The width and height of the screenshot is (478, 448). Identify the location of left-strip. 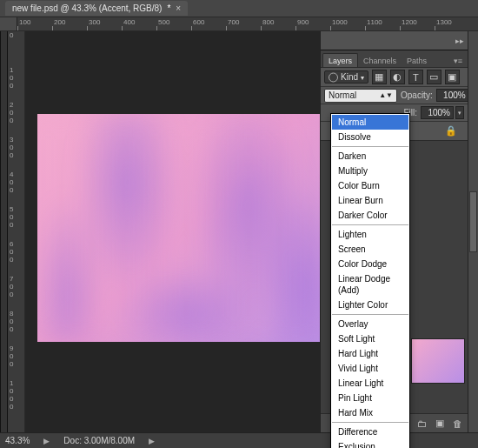
(3, 231).